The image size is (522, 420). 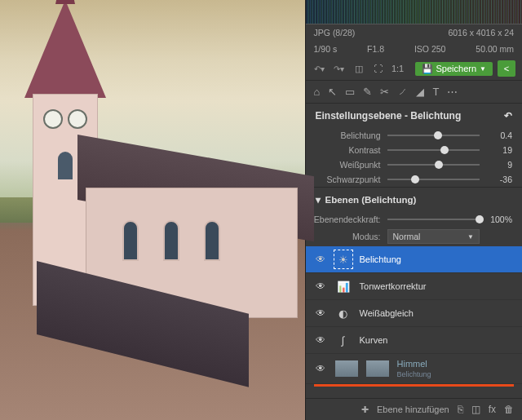 What do you see at coordinates (414, 33) in the screenshot?
I see `metadata-row-1: JPG (8/28) 6016 x 4016 x 24` at bounding box center [414, 33].